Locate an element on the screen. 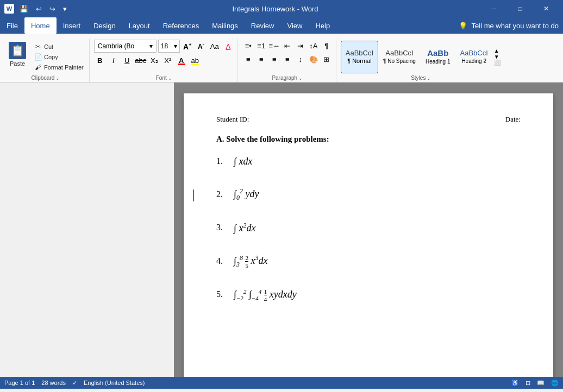 Image resolution: width=563 pixels, height=392 pixels. clipboard-group: 📋 Paste ✂ Cut 📄 Copy 🖌 Format Painter is located at coordinates (46, 60).